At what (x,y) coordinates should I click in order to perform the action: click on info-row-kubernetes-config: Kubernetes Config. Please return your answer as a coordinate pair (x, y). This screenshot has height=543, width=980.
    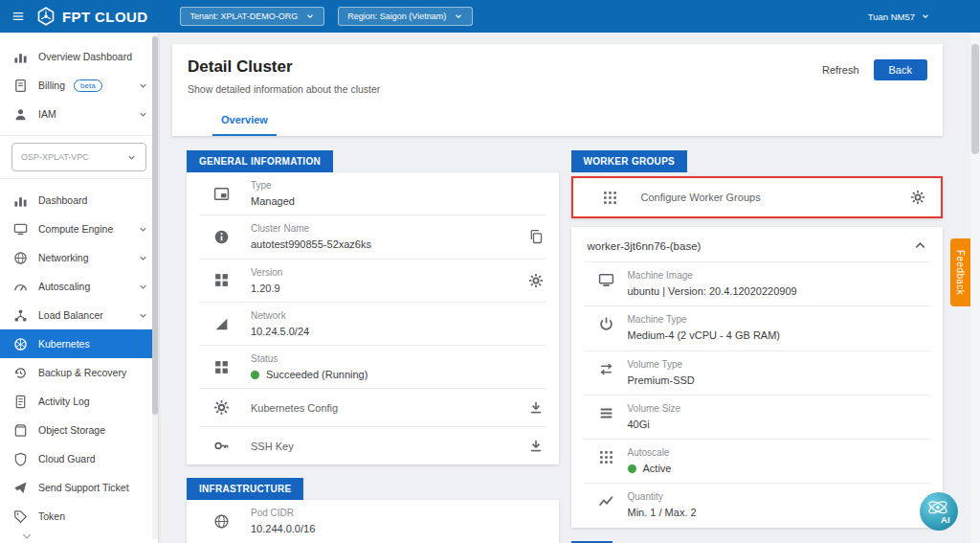
    Looking at the image, I should click on (373, 407).